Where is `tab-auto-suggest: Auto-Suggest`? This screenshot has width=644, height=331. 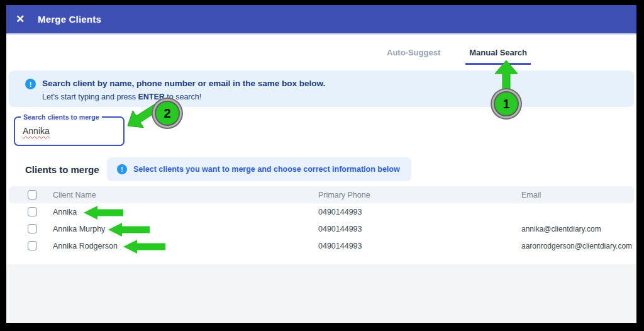 tab-auto-suggest: Auto-Suggest is located at coordinates (414, 57).